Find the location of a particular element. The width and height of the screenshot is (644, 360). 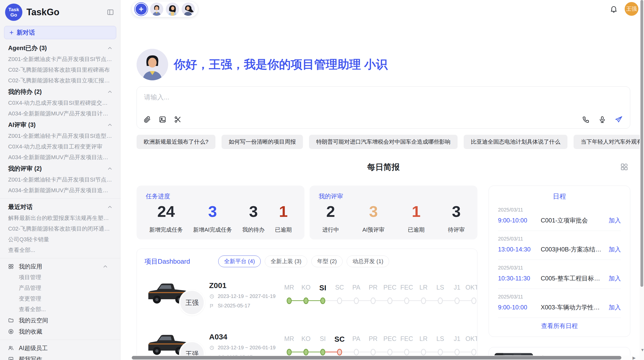

stat: 3 新增AI完成任务 is located at coordinates (213, 218).